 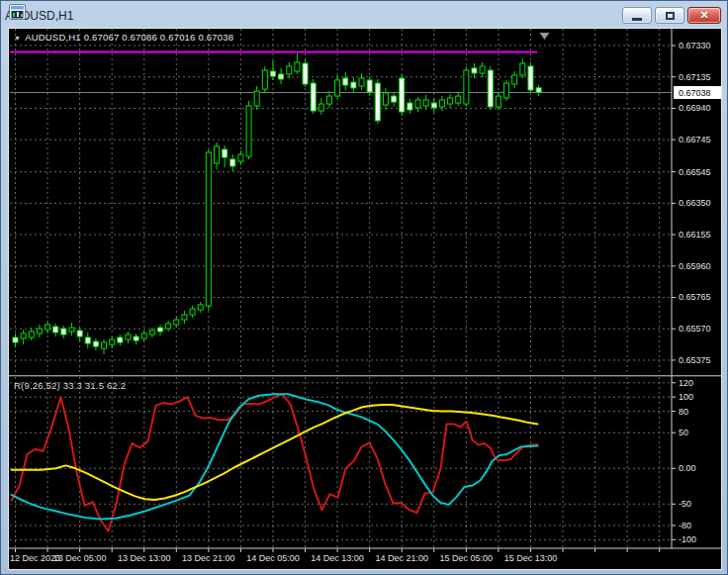 What do you see at coordinates (18, 38) in the screenshot?
I see `symbol-dropdown-icon: ▼` at bounding box center [18, 38].